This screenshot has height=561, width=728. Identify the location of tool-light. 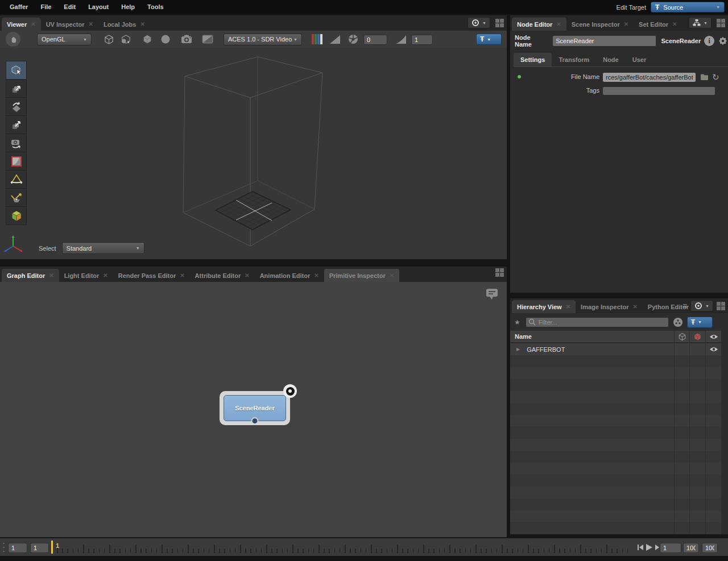
(16, 180).